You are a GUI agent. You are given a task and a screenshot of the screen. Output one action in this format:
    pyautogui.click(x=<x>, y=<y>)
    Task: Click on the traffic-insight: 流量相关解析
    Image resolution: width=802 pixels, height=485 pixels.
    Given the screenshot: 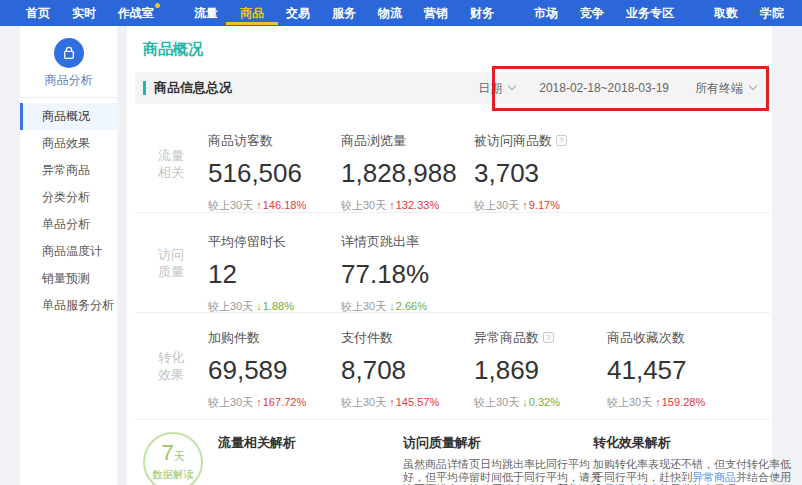 What is the action you would take?
    pyautogui.click(x=257, y=443)
    